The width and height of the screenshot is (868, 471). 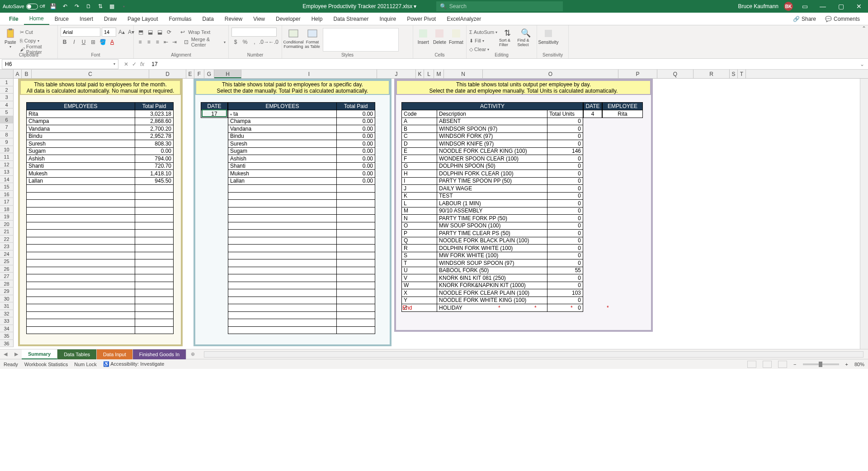 I want to click on tab-review: Review, so click(x=233, y=19).